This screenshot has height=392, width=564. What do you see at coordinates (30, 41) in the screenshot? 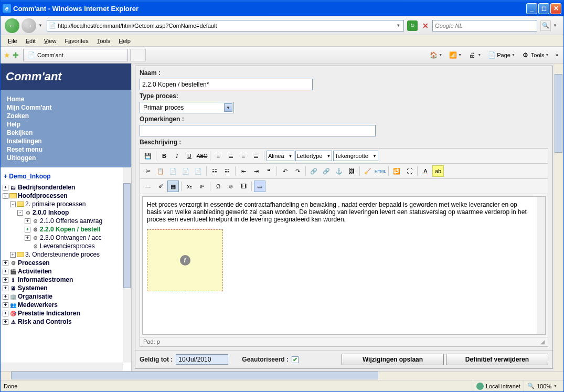
I see `menu-edit: Edit` at bounding box center [30, 41].